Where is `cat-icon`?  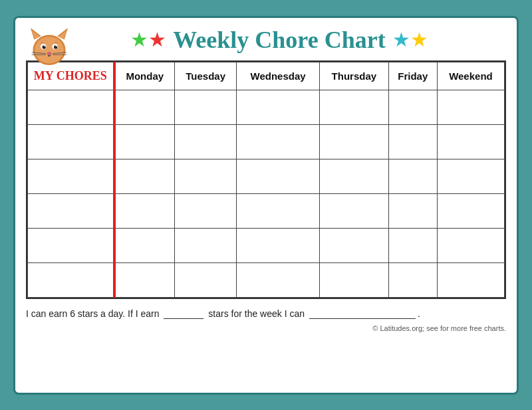 cat-icon is located at coordinates (49, 47).